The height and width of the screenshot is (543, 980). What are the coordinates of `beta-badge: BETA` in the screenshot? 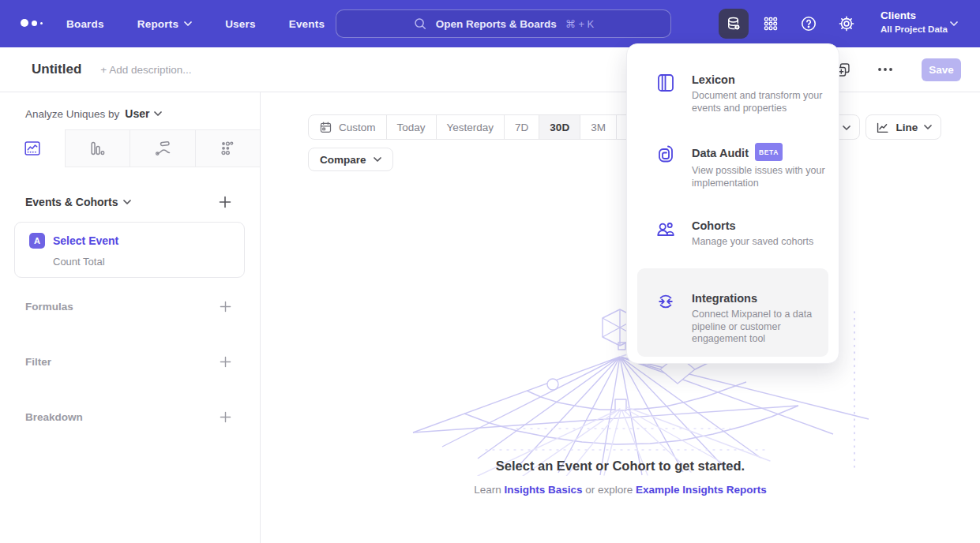 It's located at (769, 152).